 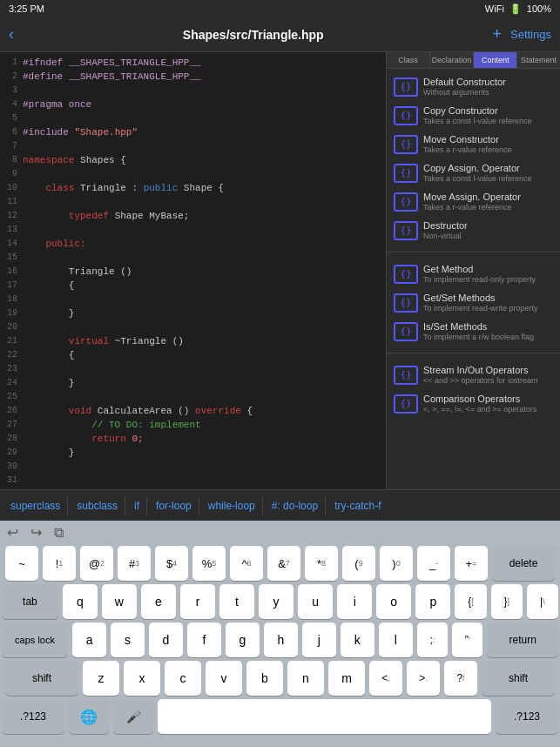 What do you see at coordinates (193, 77) in the screenshot?
I see `code-line-2: 2 #define __SHAPES_TRIANGLE_HPP__` at bounding box center [193, 77].